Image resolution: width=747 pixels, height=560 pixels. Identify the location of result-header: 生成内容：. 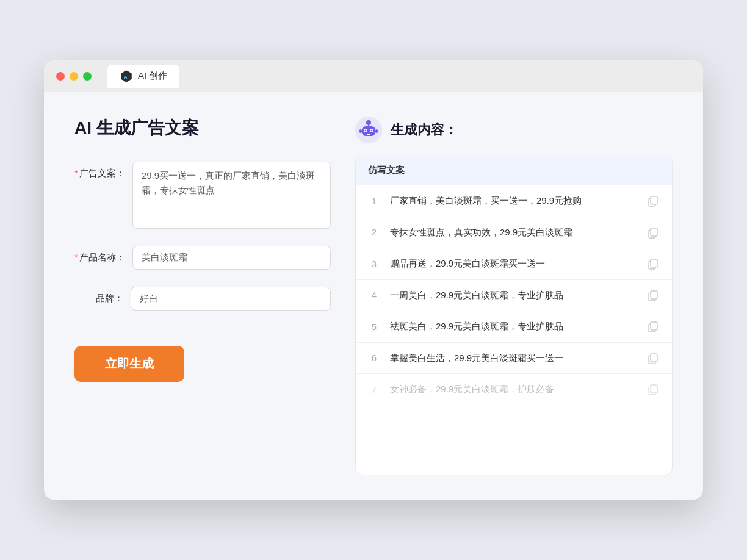
(514, 130).